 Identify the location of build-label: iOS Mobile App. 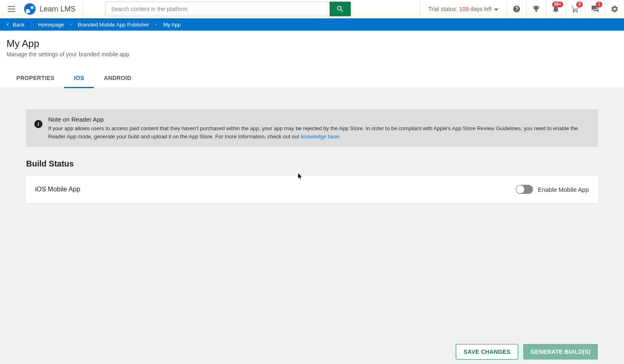
(58, 189).